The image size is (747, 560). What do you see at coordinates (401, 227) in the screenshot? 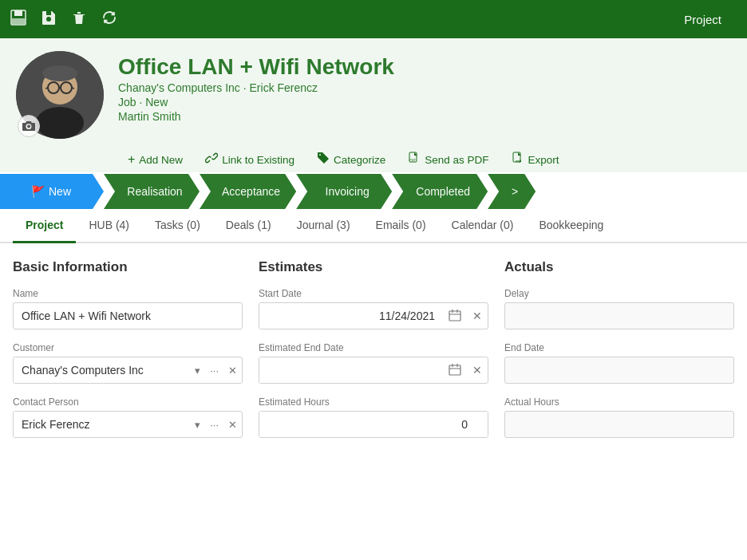
I see `tab-emails: Emails (0)` at bounding box center [401, 227].